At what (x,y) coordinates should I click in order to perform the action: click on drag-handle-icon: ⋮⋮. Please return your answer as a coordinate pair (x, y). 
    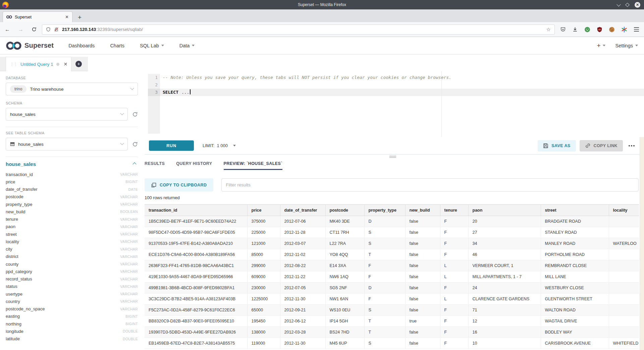
    Looking at the image, I should click on (14, 64).